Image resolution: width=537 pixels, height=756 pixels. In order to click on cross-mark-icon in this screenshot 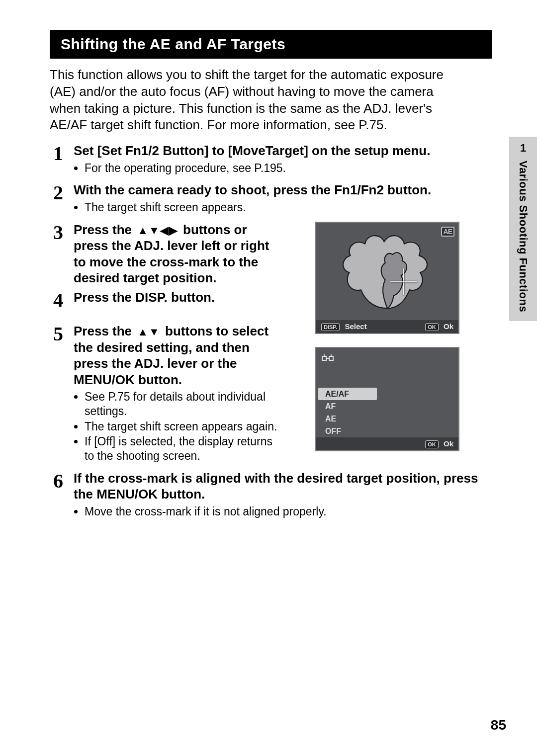, I will do `click(404, 282)`.